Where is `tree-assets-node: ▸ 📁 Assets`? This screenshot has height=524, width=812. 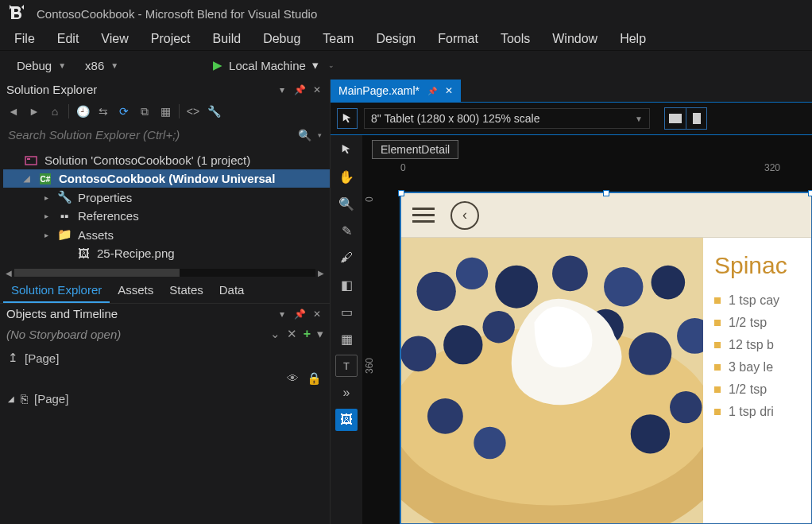 tree-assets-node: ▸ 📁 Assets is located at coordinates (167, 235).